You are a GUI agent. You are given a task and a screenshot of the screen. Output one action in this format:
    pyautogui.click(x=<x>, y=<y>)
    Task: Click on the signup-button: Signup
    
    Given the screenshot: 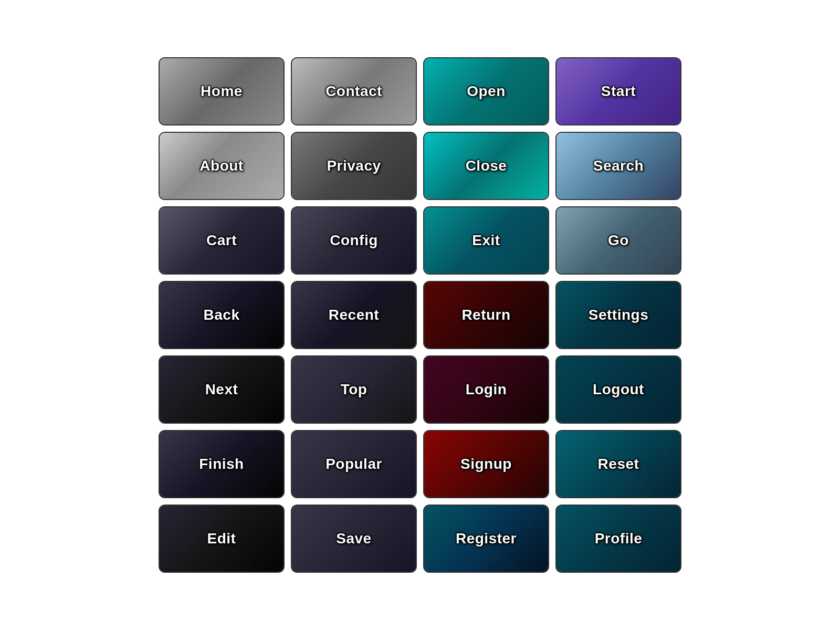 What is the action you would take?
    pyautogui.click(x=486, y=464)
    